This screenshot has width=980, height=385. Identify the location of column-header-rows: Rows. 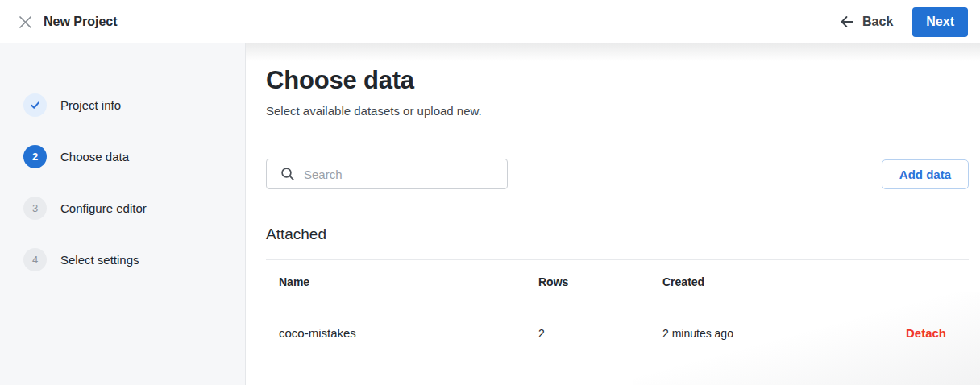
(600, 282).